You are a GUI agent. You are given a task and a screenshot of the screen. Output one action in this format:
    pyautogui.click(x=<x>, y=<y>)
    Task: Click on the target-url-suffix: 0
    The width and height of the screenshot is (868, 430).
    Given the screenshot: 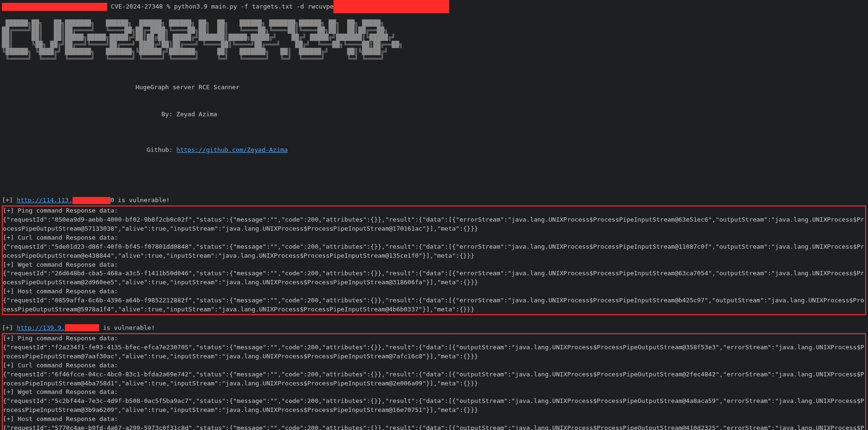 What is the action you would take?
    pyautogui.click(x=112, y=200)
    